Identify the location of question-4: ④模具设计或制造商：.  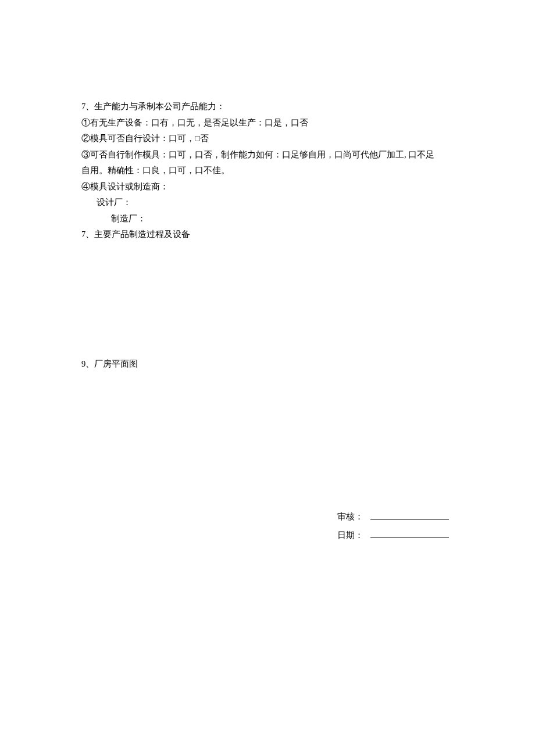
(268, 187).